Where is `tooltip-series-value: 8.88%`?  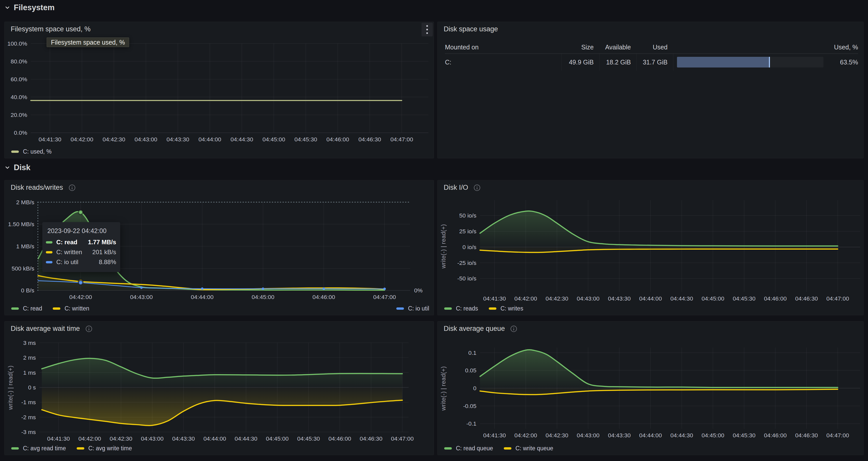 tooltip-series-value: 8.88% is located at coordinates (107, 262).